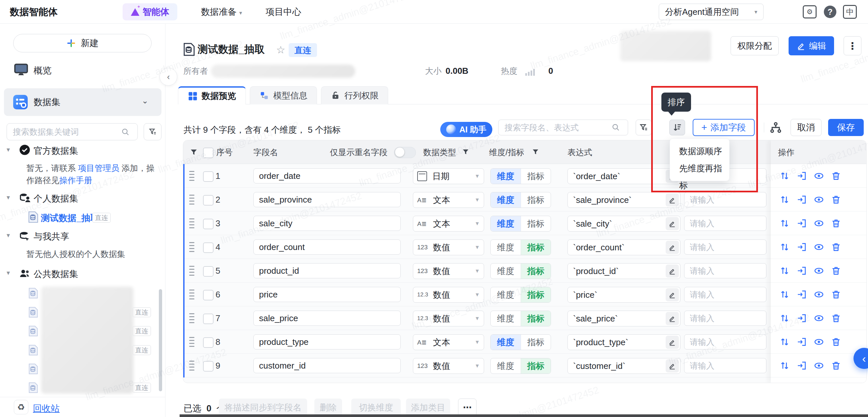  What do you see at coordinates (83, 102) in the screenshot?
I see `sidebar-item-dataset: 数据集 ⌄` at bounding box center [83, 102].